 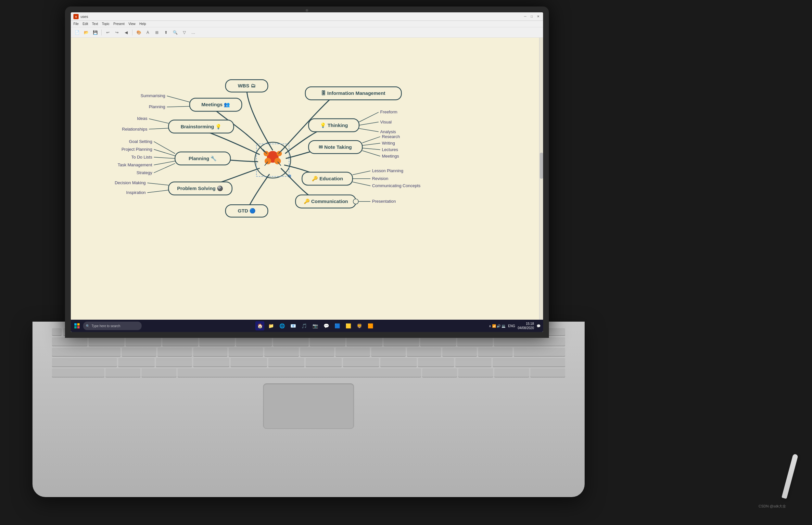 I want to click on task-icon-9: 🦁, so click(x=359, y=326).